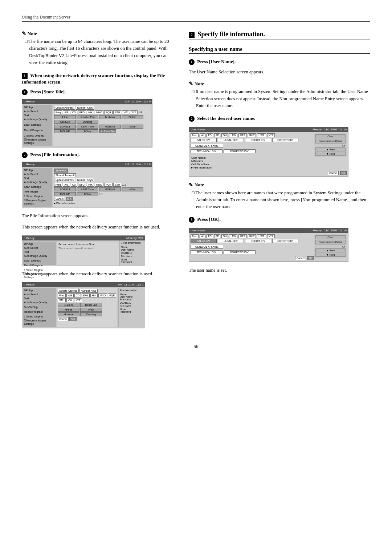  Describe the element at coordinates (330, 141) in the screenshot. I see `nonprog-btn-1: Non-programmed Name` at that location.